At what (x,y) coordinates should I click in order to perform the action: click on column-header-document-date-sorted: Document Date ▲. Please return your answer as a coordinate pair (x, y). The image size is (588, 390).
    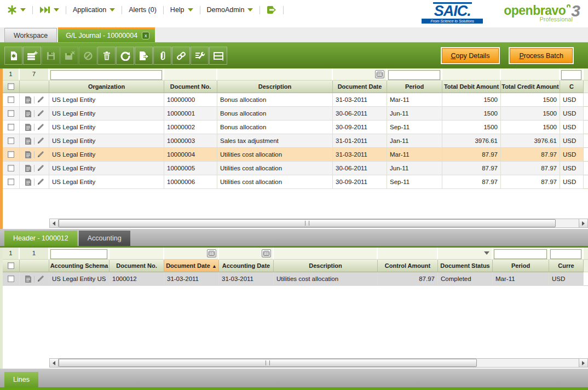
    Looking at the image, I should click on (192, 266).